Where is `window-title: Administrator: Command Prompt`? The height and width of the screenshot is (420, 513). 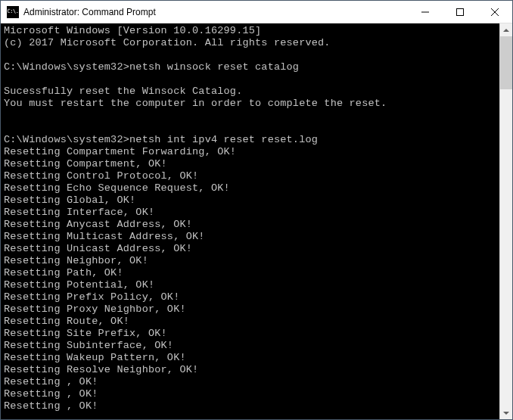 window-title: Administrator: Command Prompt is located at coordinates (216, 12).